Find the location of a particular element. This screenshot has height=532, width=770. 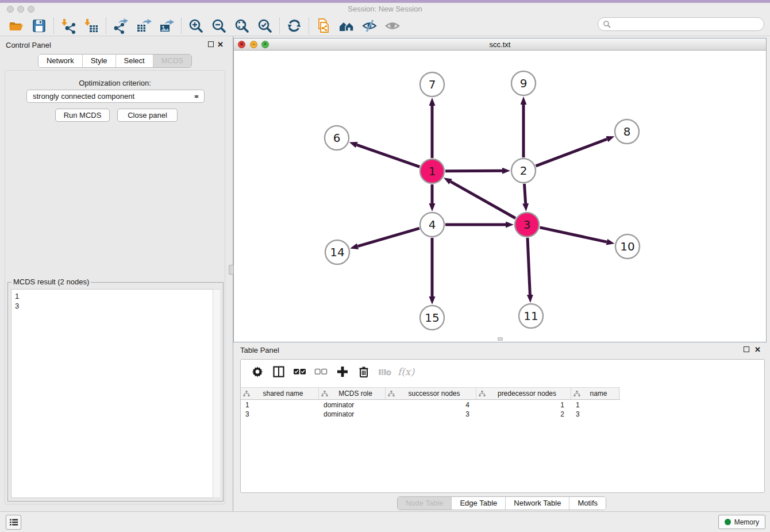

search-icon is located at coordinates (607, 24).